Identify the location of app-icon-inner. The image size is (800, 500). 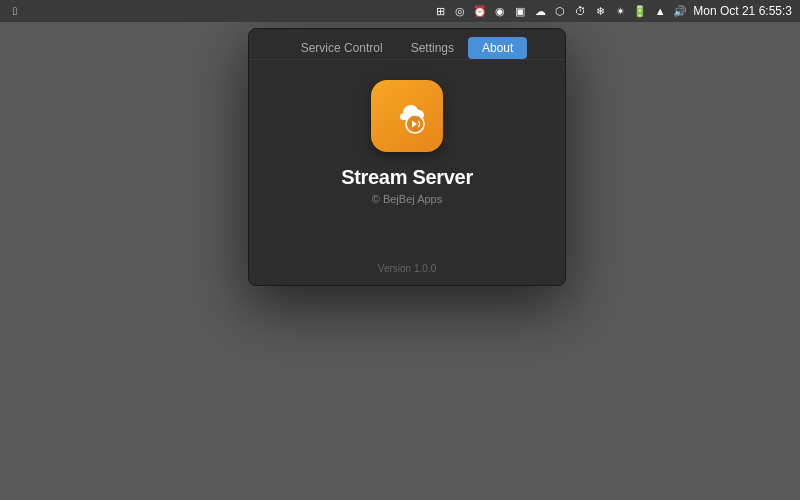
(407, 116).